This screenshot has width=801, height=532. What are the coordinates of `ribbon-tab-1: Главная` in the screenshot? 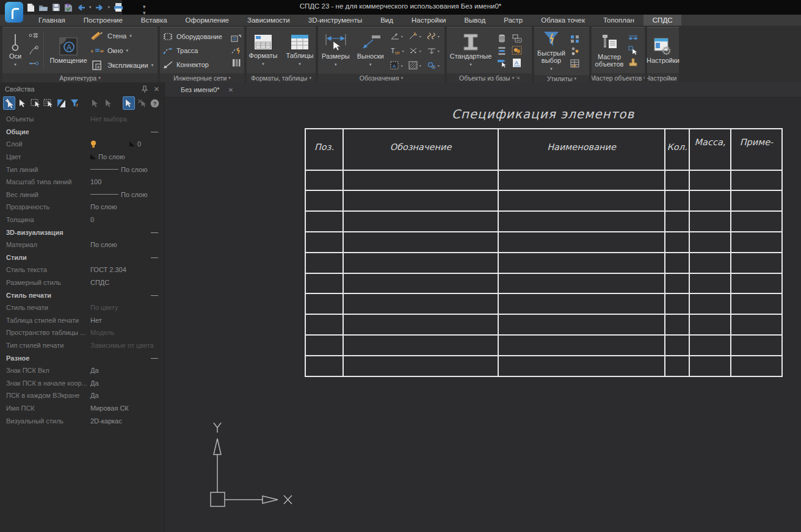 It's located at (52, 20).